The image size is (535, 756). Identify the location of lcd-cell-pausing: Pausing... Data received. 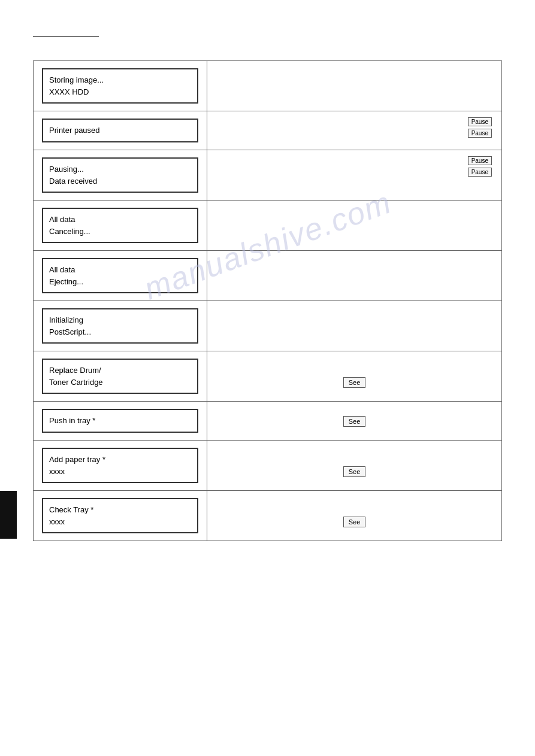
(120, 175).